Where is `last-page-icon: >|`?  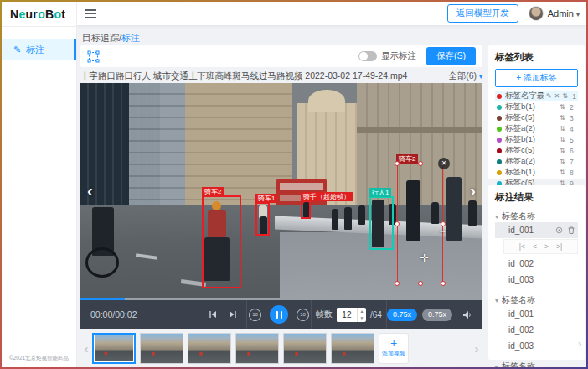
last-page-icon: >| is located at coordinates (560, 247).